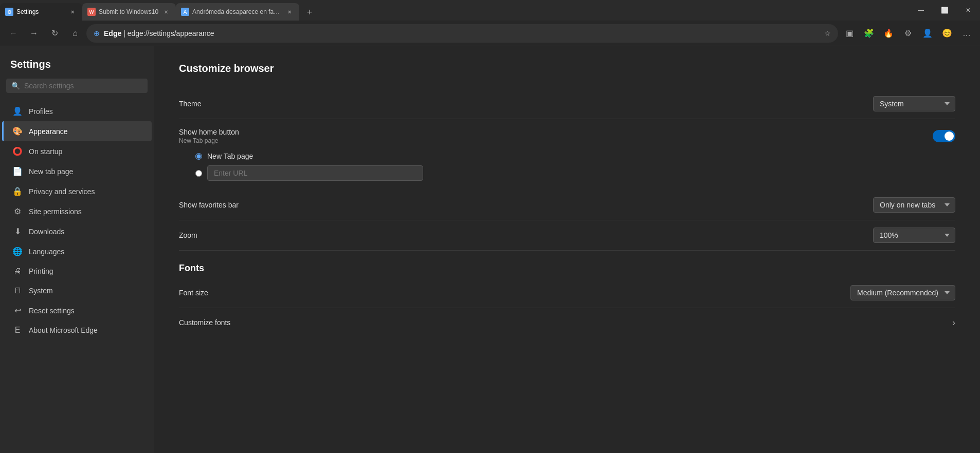  I want to click on sidebar-item-appearance: 🎨 Appearance, so click(77, 131).